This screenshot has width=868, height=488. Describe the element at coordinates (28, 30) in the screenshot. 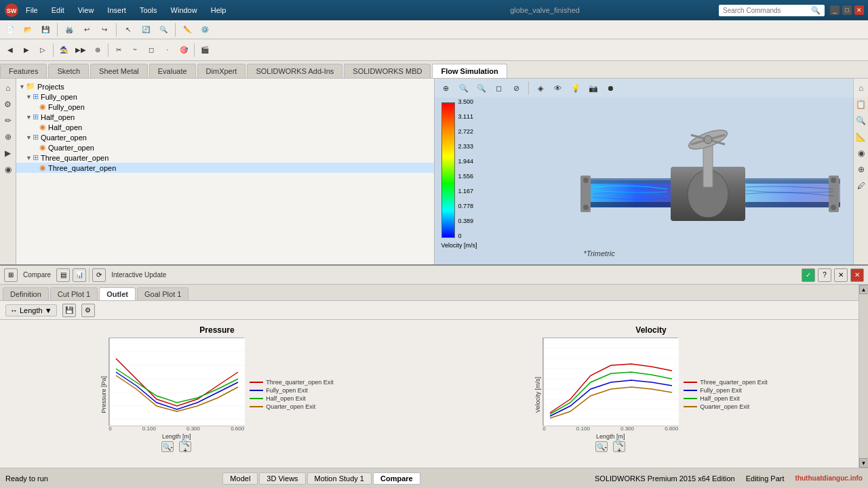

I see `toolbar-btn-open: 📂` at that location.